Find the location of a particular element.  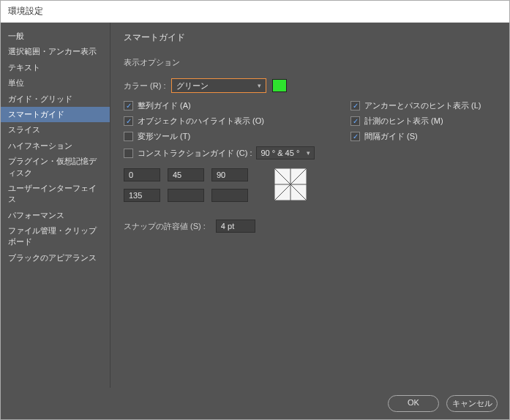

angle-input: 135 is located at coordinates (142, 195).